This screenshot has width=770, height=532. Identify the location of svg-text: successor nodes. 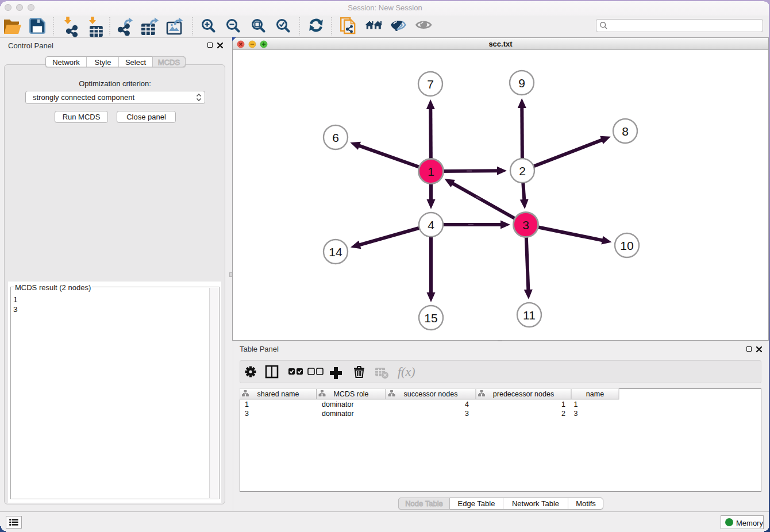
(431, 394).